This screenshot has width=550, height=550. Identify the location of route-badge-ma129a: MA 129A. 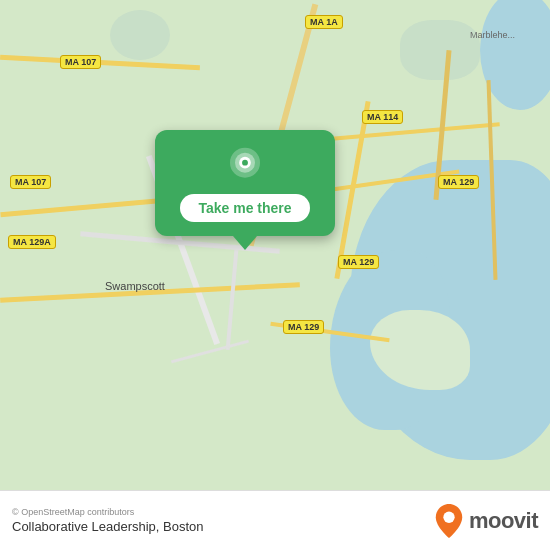
(32, 242).